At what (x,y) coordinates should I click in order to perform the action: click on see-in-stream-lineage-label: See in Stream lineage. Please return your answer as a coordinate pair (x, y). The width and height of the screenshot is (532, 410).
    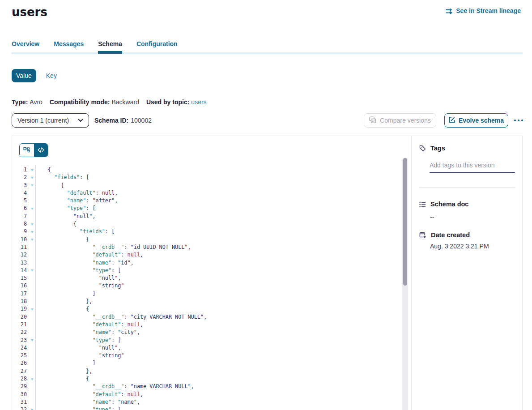
    Looking at the image, I should click on (489, 11).